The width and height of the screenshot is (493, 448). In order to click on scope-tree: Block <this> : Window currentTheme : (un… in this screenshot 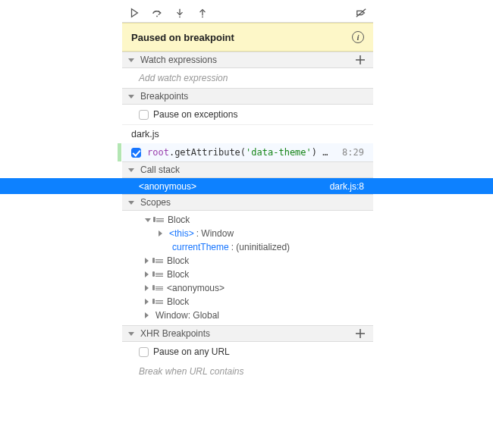, I will do `click(247, 268)`.